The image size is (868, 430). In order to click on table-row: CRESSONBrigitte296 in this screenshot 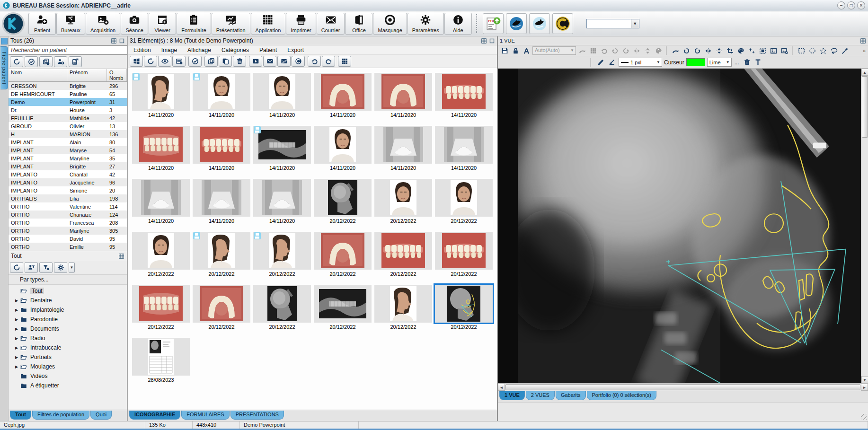, I will do `click(68, 86)`.